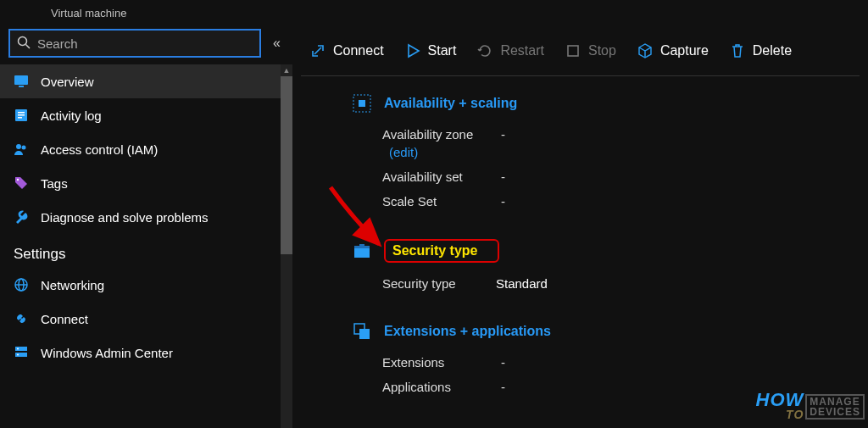 Image resolution: width=868 pixels, height=428 pixels. What do you see at coordinates (146, 183) in the screenshot?
I see `sidebar-item-tags: Tags` at bounding box center [146, 183].